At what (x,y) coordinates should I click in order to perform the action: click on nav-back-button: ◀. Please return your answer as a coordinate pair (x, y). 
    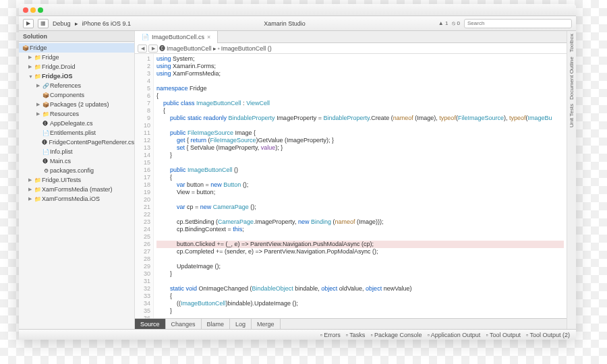
    Looking at the image, I should click on (142, 49).